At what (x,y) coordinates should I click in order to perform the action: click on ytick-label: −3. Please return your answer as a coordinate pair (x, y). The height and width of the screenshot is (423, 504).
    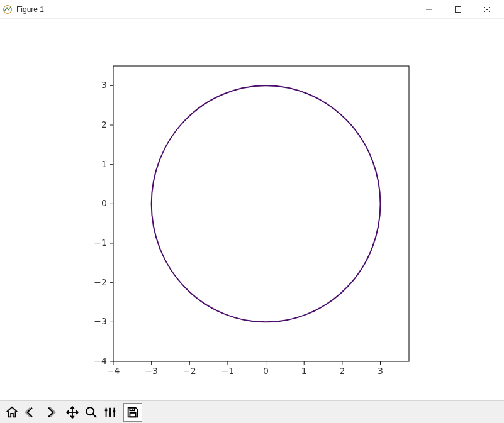
    Looking at the image, I should click on (101, 321).